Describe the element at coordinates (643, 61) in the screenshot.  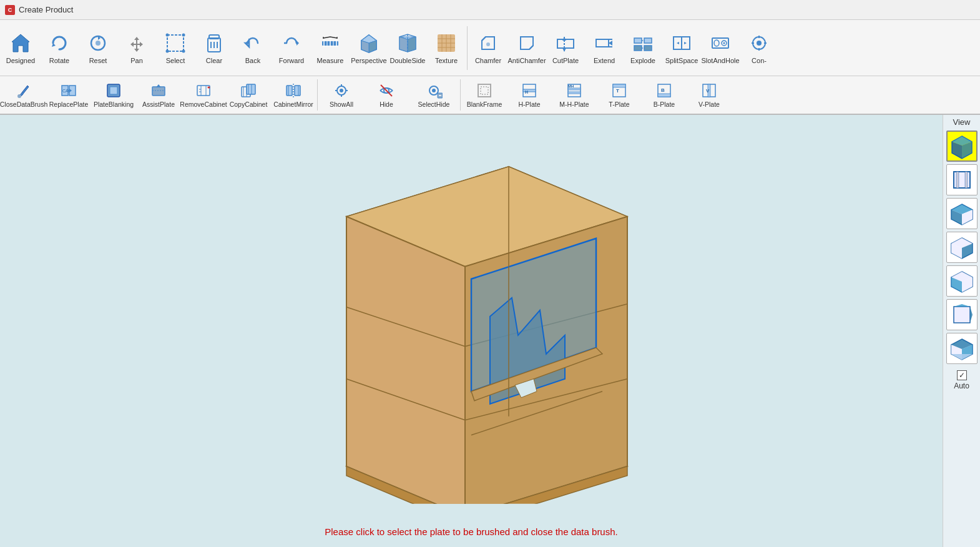
I see `explode-label: Explode` at that location.